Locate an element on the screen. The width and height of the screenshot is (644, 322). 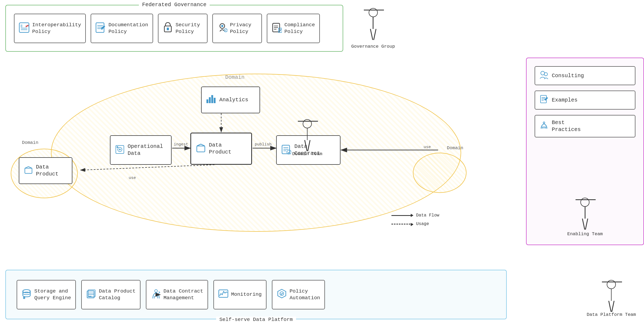
operational-label: OperationalData is located at coordinates (145, 150).